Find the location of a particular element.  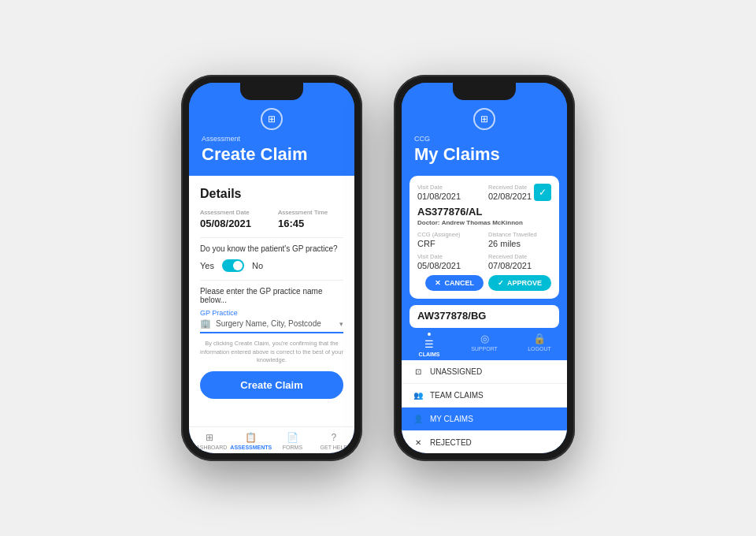

nav-support-label: SUPPORT is located at coordinates (484, 348).